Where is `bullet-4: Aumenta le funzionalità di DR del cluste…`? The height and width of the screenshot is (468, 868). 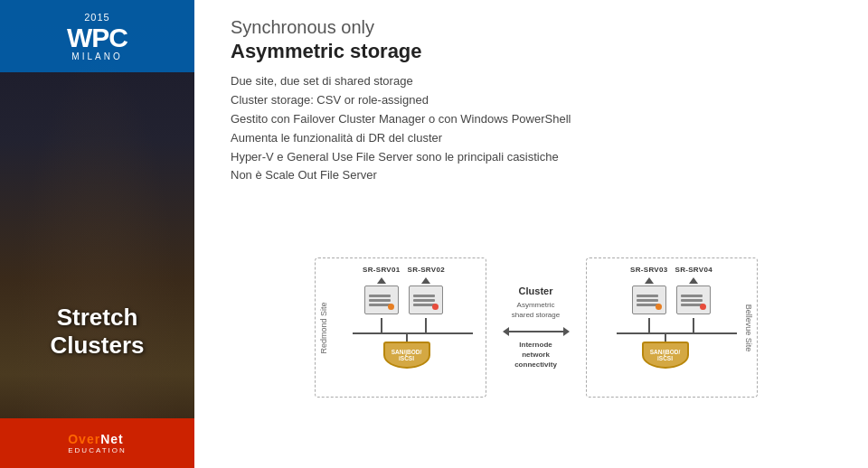 bullet-4: Aumenta le funzionalità di DR del cluste… is located at coordinates (535, 139).